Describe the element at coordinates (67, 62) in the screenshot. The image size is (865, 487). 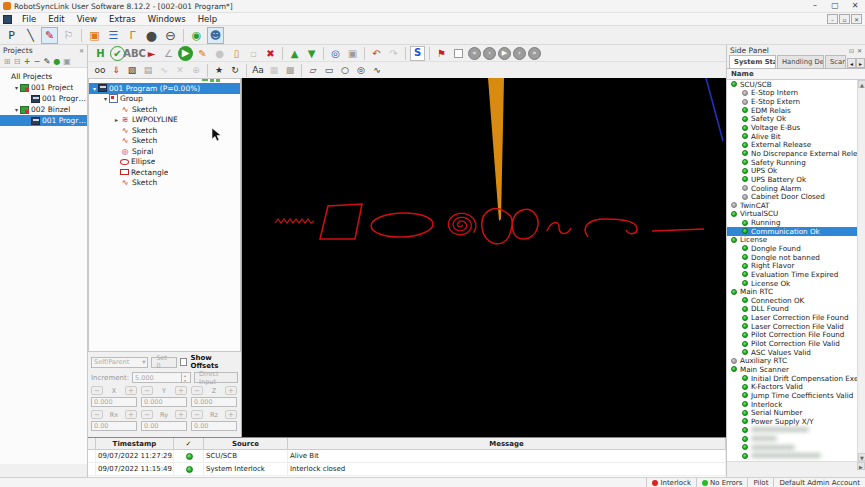
I see `float-panel-icon: ▣` at that location.